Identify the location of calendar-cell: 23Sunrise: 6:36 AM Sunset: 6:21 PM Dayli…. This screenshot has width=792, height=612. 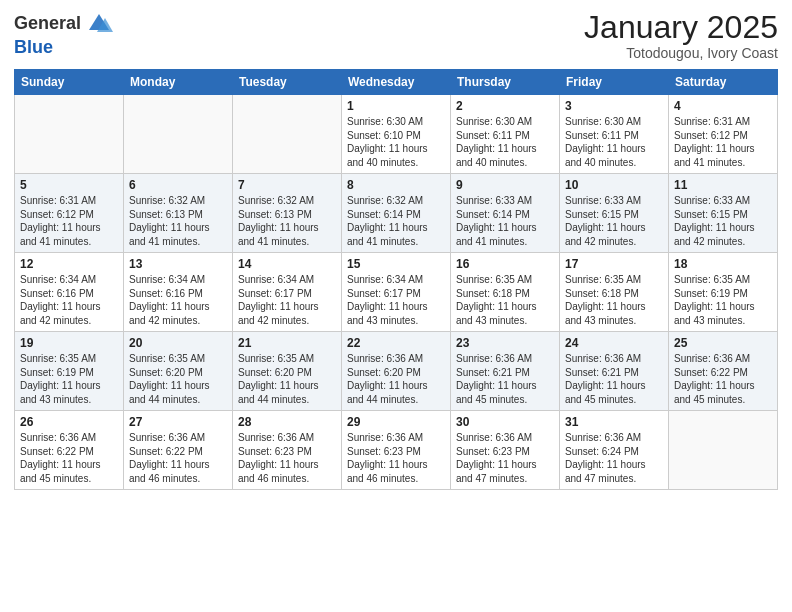
(506, 372).